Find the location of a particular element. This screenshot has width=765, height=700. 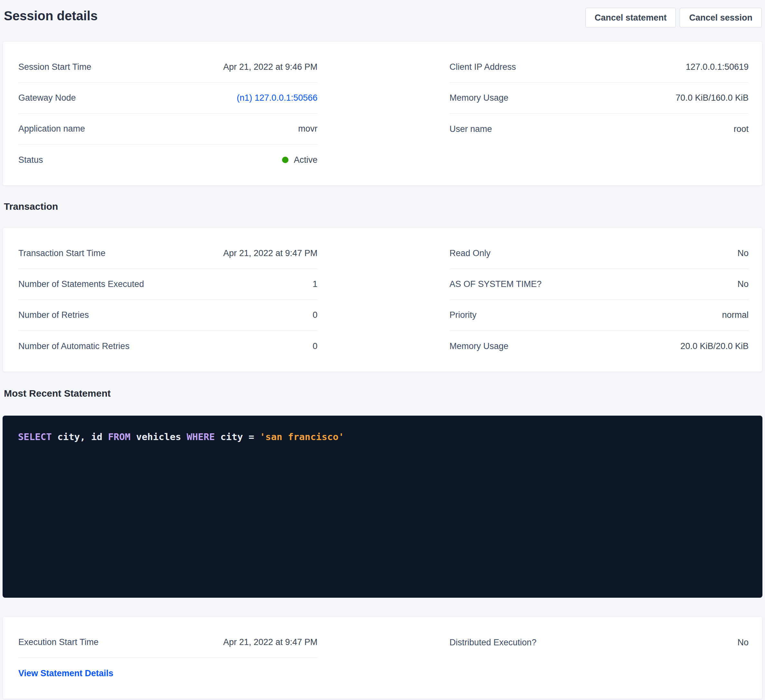

execution-card: Execution Start Time Apr 21, 2022 at 9:4… is located at coordinates (382, 658).